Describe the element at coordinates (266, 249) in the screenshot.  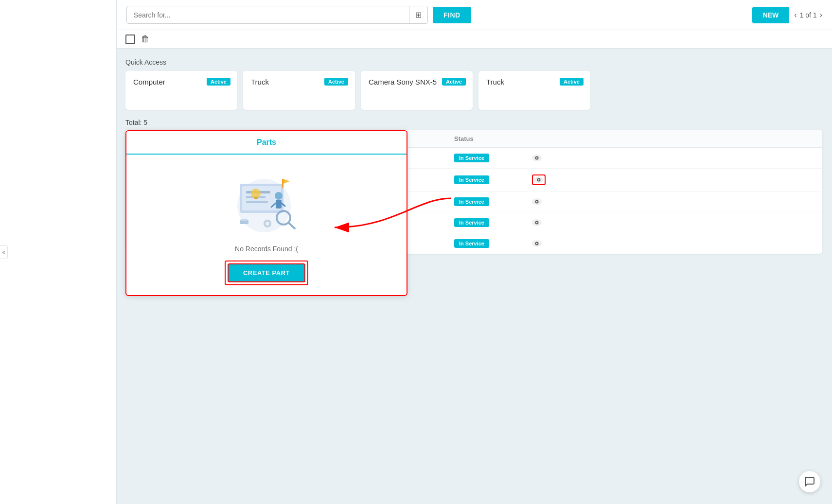
I see `no-records-text: No Records Found :(` at that location.